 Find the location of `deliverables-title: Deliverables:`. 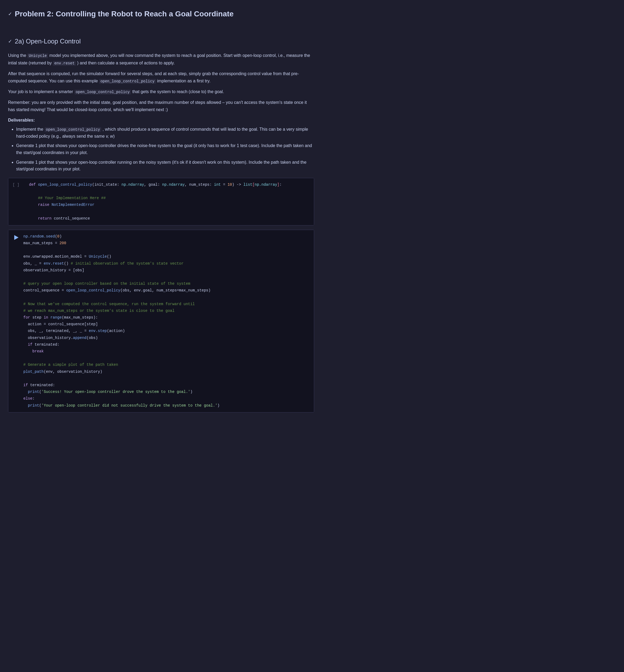

deliverables-title: Deliverables: is located at coordinates (161, 120).